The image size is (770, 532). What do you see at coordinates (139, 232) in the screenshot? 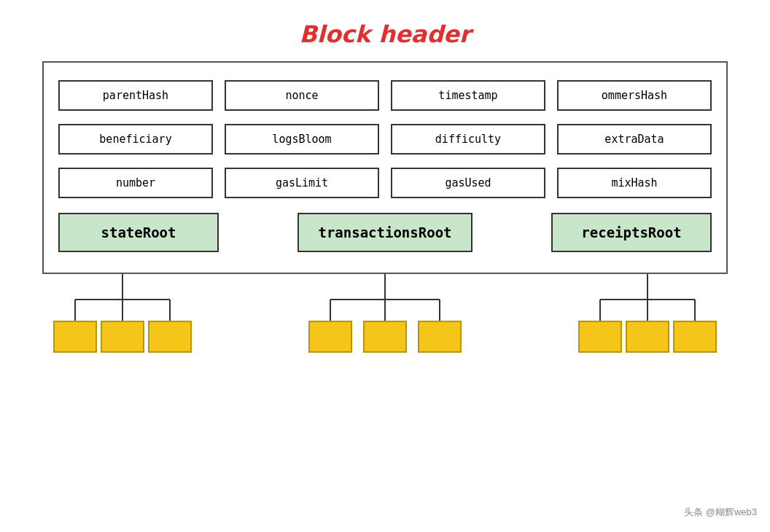
I see `root-stateRoot: stateRoot` at bounding box center [139, 232].